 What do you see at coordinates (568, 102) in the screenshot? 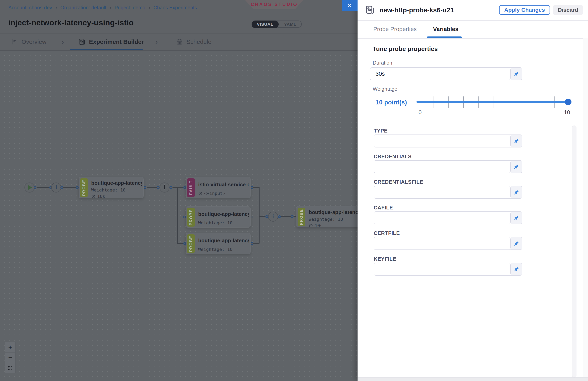
I see `weightage-slider-handle` at bounding box center [568, 102].